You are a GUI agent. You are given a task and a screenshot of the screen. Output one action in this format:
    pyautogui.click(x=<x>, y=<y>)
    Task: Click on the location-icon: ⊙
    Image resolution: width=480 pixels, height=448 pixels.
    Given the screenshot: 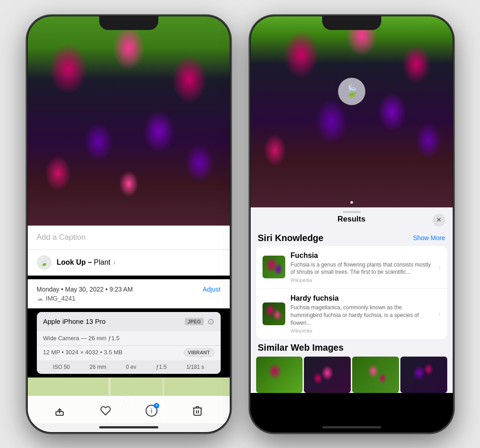 What is the action you would take?
    pyautogui.click(x=211, y=322)
    